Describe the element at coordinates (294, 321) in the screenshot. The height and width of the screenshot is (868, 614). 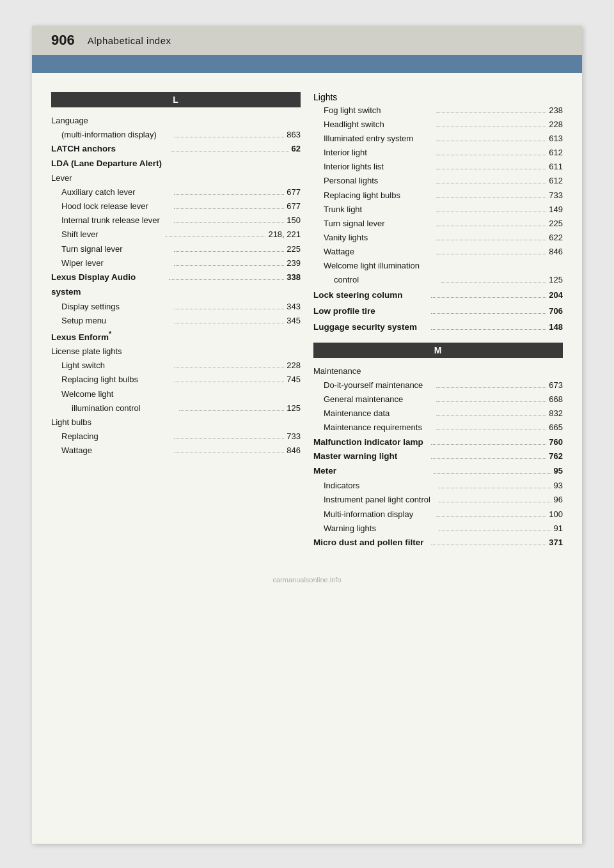
I see `entry-page: 345` at that location.